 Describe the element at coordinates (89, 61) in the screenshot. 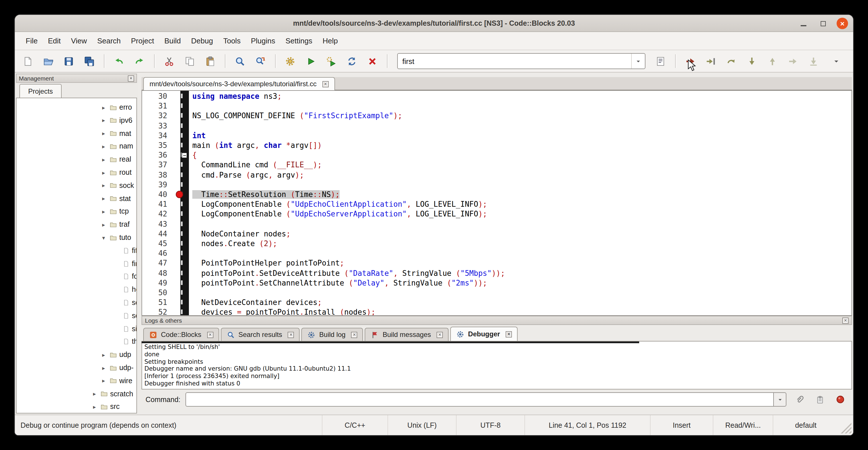

I see `save-all-button` at that location.